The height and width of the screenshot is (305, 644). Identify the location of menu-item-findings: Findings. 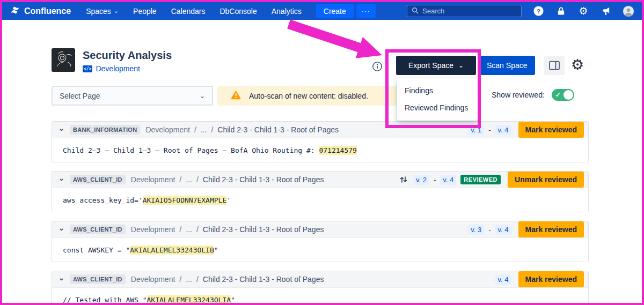
(437, 91).